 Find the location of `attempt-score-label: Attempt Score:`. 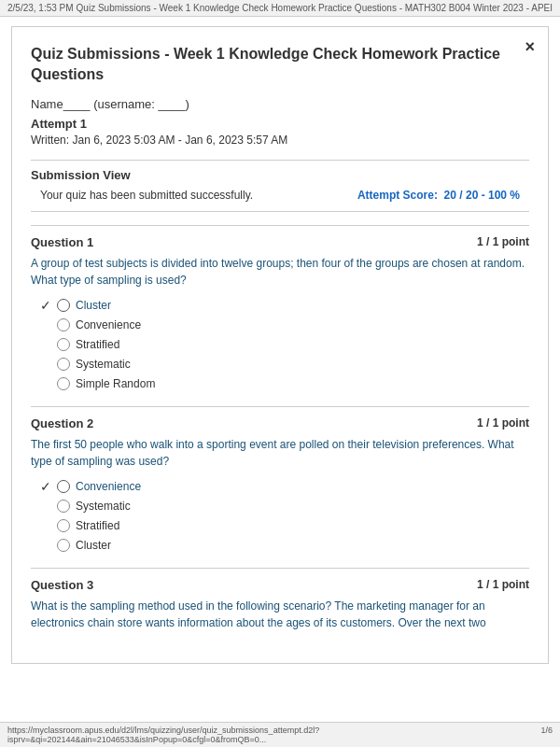

attempt-score-label: Attempt Score: is located at coordinates (398, 195).